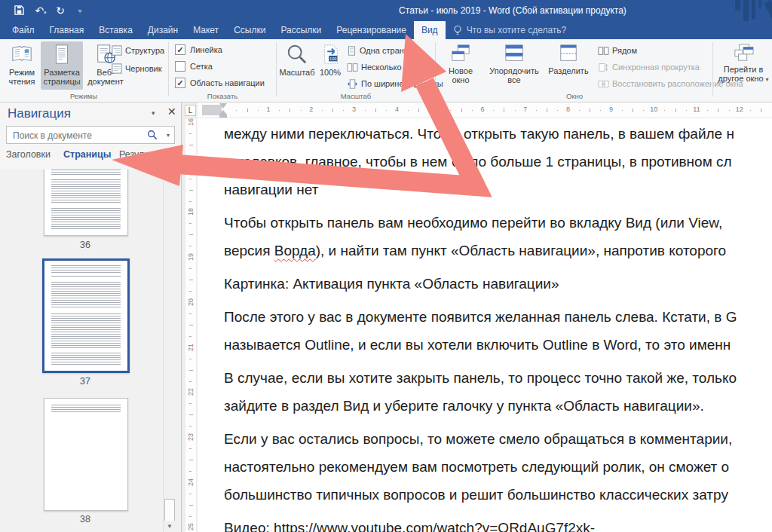 This screenshot has width=772, height=532. I want to click on new-window-icon, so click(461, 54).